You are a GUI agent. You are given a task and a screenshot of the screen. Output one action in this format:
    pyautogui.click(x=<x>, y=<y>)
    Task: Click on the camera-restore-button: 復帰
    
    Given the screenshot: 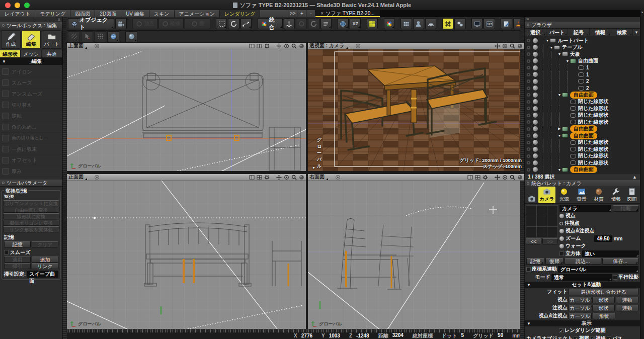 What is the action you would take?
    pyautogui.click(x=554, y=262)
    